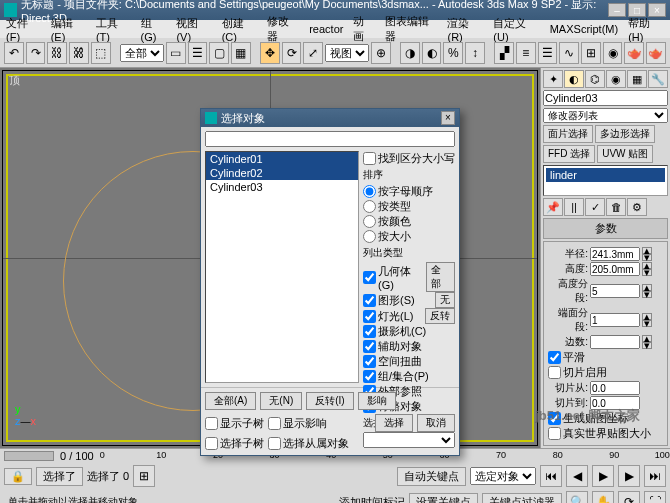 The image size is (670, 503). I want to click on unlink-icon: ⛓̸, so click(79, 53).